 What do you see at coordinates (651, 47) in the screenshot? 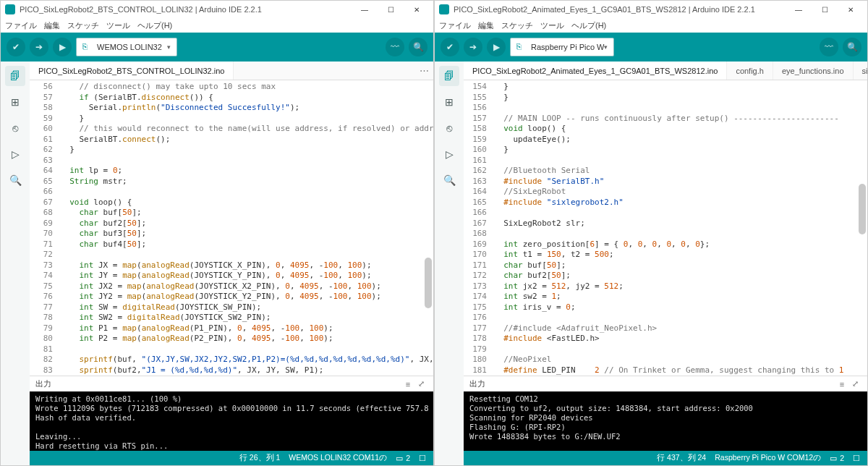
I see `toolbar: ✔ ➔ ▶ ⎘ Raspberry Pi Pico W ▾ 〰 🔍` at bounding box center [651, 47].